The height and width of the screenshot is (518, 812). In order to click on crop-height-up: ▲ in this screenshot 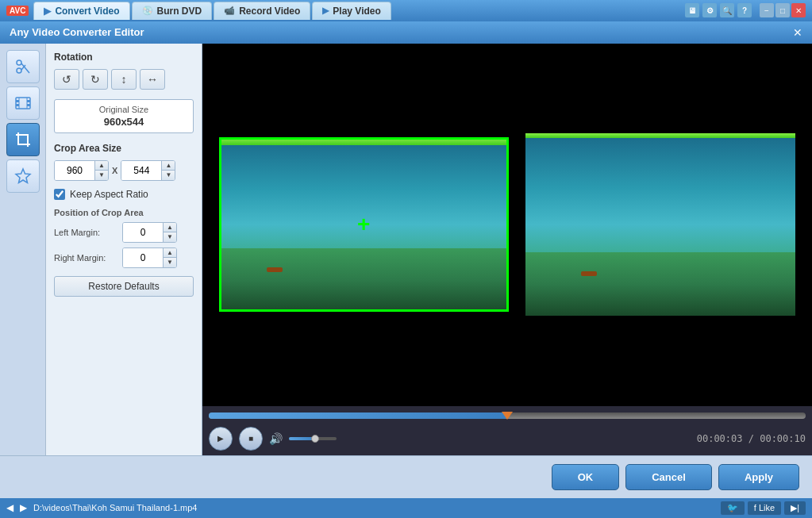, I will do `click(168, 166)`.